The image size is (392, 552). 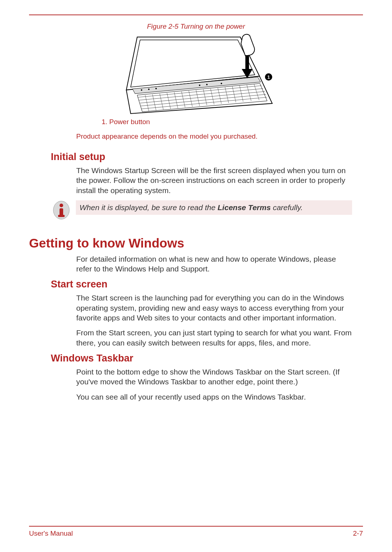 I want to click on body-taskbar-1: Point to the bottom edge to show the Win…, so click(x=214, y=377).